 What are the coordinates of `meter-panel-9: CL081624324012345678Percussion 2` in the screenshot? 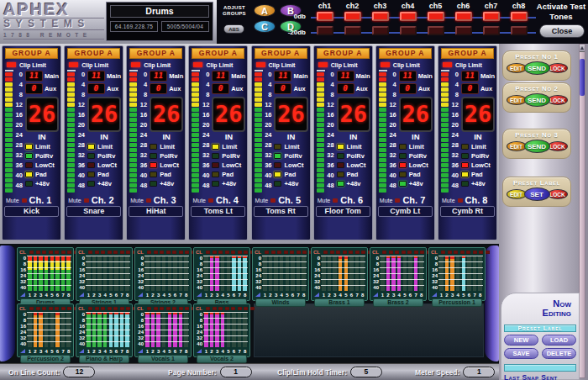 It's located at (45, 330).